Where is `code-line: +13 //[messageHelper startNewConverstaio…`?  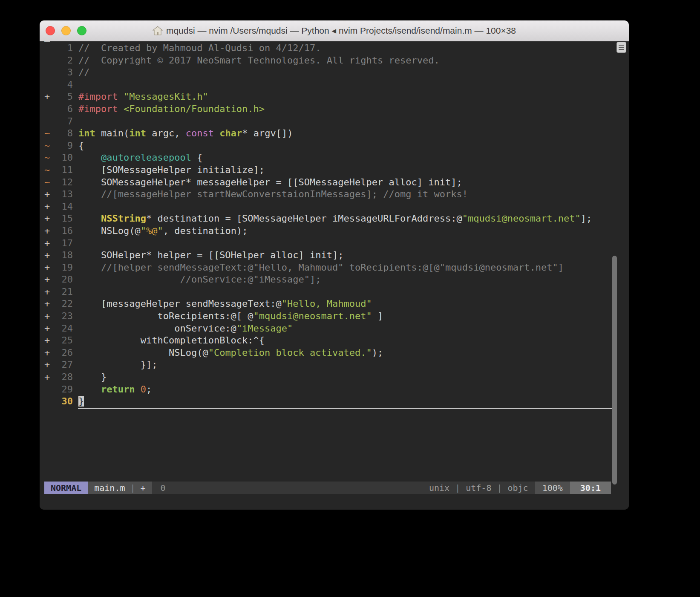
code-line: +13 //[messageHelper startNewConverstaio… is located at coordinates (337, 194).